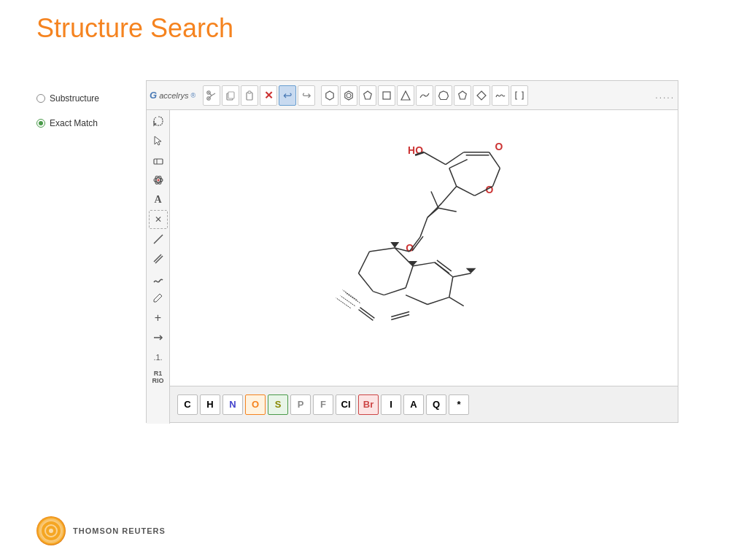 This screenshot has height=560, width=747. I want to click on number-tool-btn: .1., so click(158, 357).